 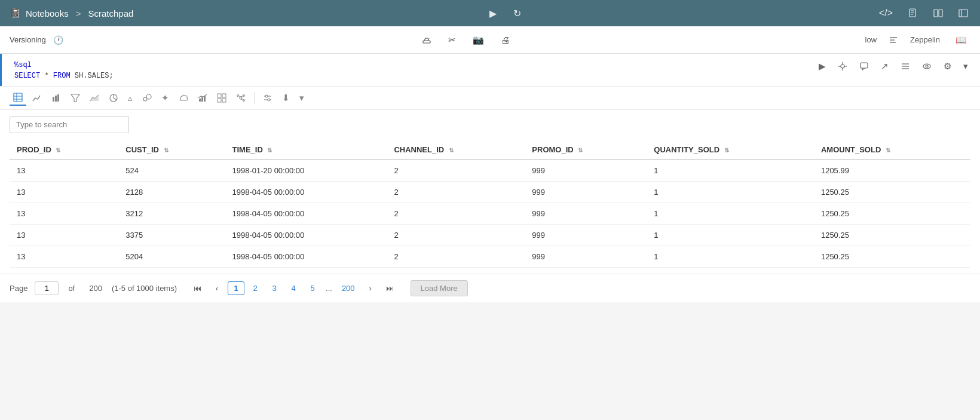 What do you see at coordinates (370, 288) in the screenshot?
I see `pag-next-button: ›` at bounding box center [370, 288].